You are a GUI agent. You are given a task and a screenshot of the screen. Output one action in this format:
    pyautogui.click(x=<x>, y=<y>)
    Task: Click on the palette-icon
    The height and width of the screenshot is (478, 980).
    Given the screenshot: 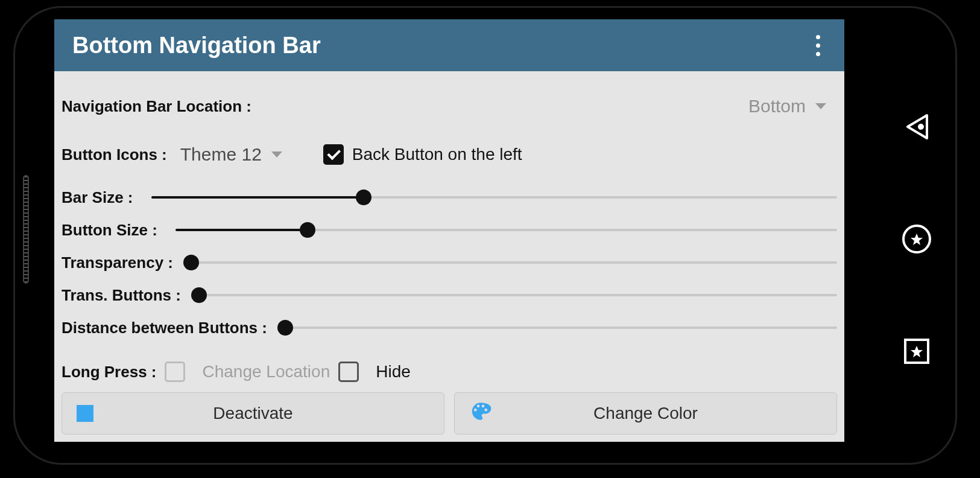 What is the action you would take?
    pyautogui.click(x=481, y=414)
    